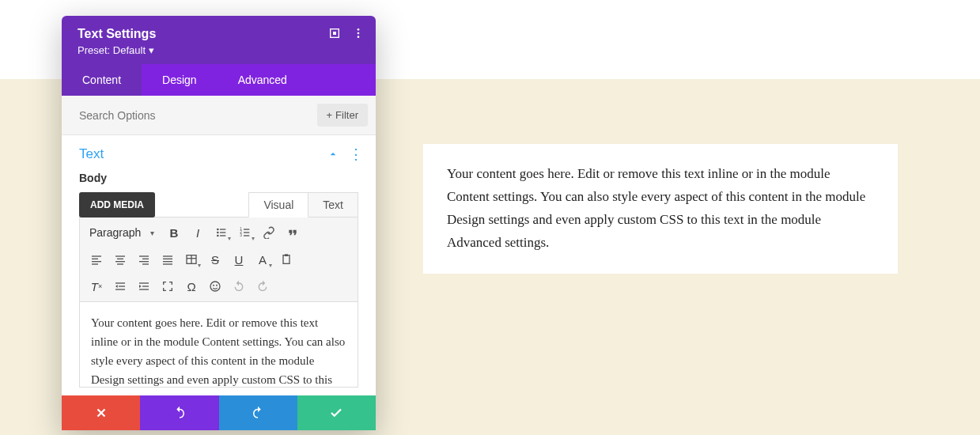 The height and width of the screenshot is (435, 980). I want to click on preview-content: Your content goes here. Edit or remove t…, so click(656, 208).